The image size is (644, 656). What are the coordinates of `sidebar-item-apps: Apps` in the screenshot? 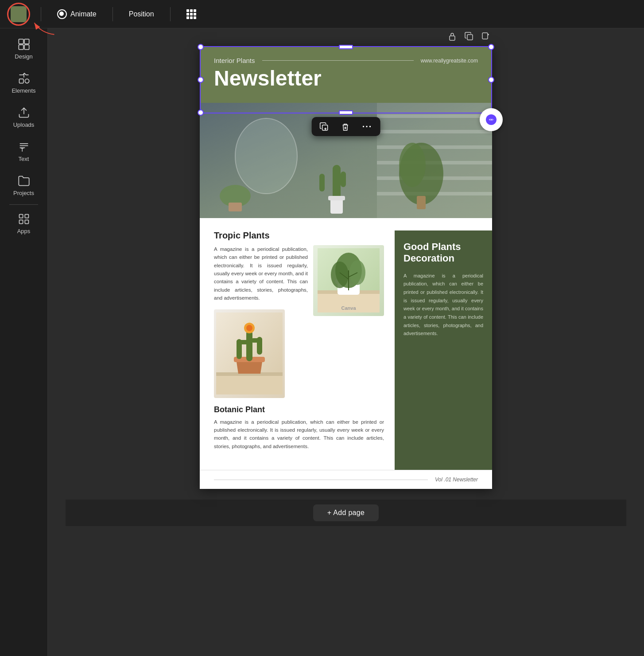 It's located at (24, 223).